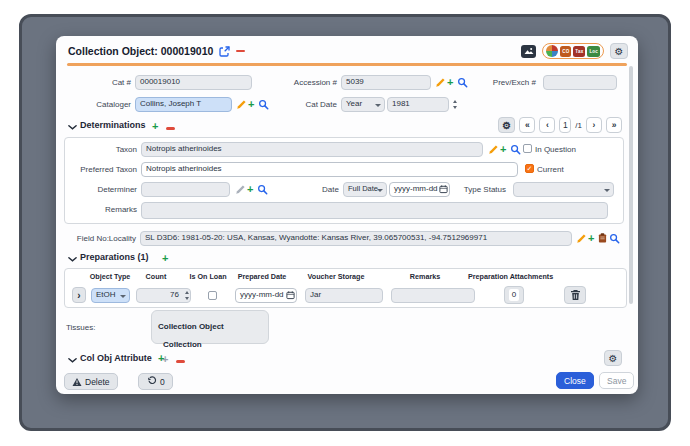 This screenshot has height=446, width=690. Describe the element at coordinates (184, 104) in the screenshot. I see `cataloger-input: Collins, Joseph T` at that location.